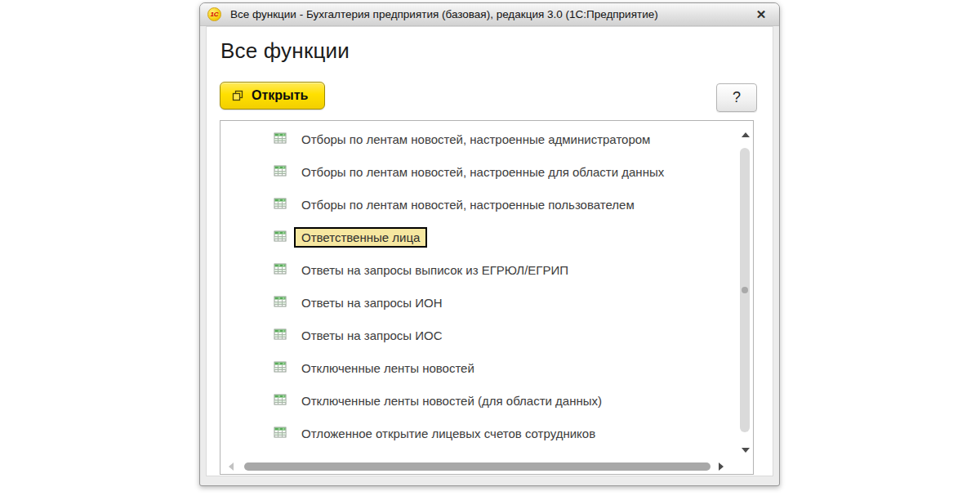  Describe the element at coordinates (214, 15) in the screenshot. I see `1c-logo-icon: 1С` at that location.